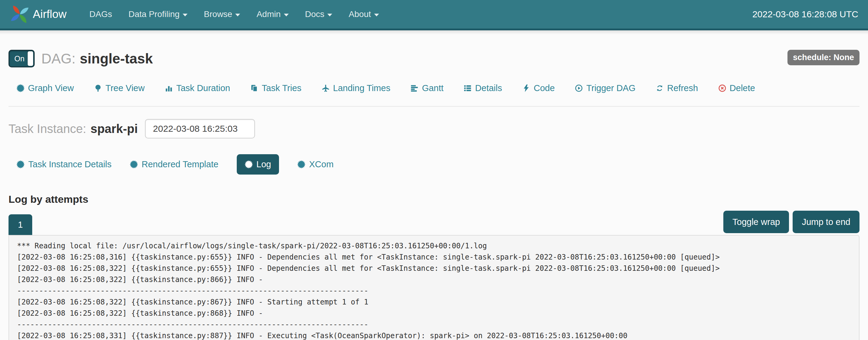 The width and height of the screenshot is (868, 340). What do you see at coordinates (319, 14) in the screenshot?
I see `nav-item-docs: Docs` at bounding box center [319, 14].